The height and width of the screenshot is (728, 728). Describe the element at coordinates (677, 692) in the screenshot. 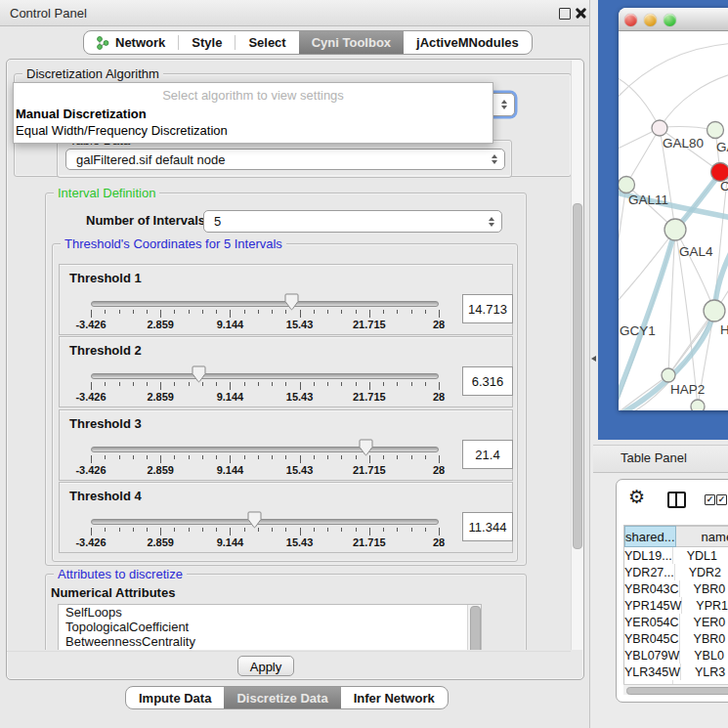

I see `table-horizontal-scrollbar-thumb` at that location.